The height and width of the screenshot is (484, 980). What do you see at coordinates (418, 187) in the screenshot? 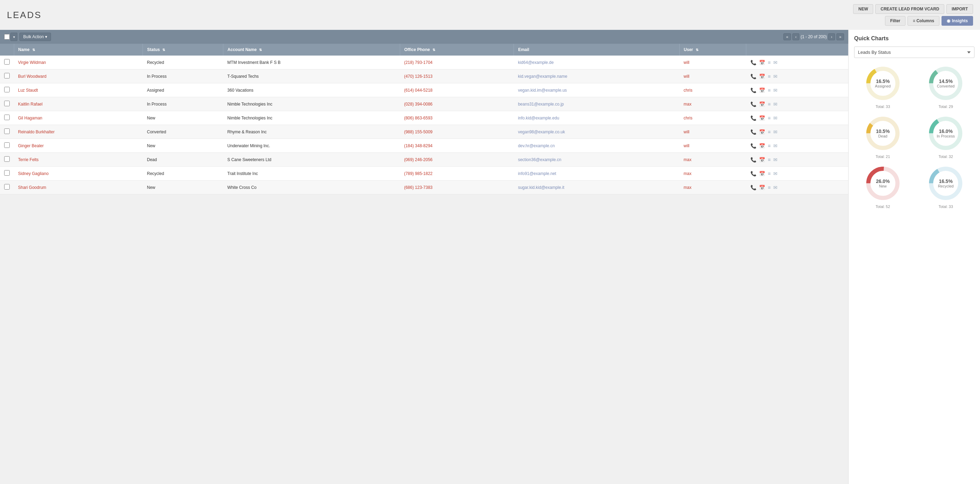
I see `lead-phone: (686) 123-7383` at bounding box center [418, 187].